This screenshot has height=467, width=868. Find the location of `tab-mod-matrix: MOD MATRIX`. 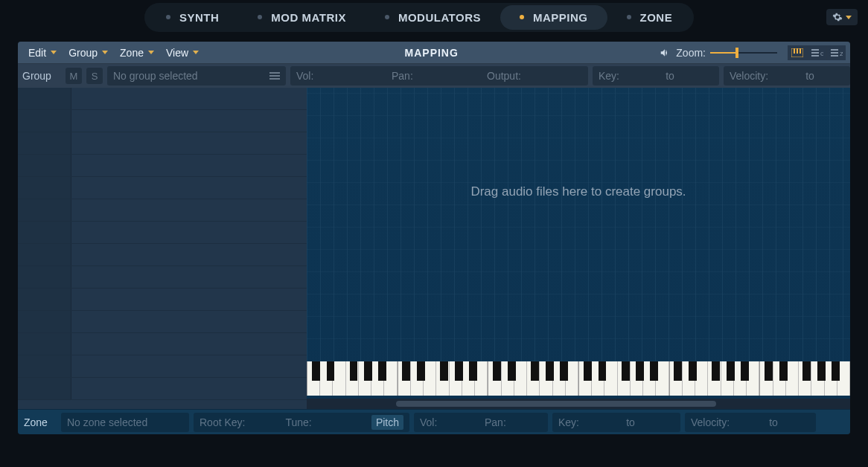

tab-mod-matrix: MOD MATRIX is located at coordinates (302, 18).